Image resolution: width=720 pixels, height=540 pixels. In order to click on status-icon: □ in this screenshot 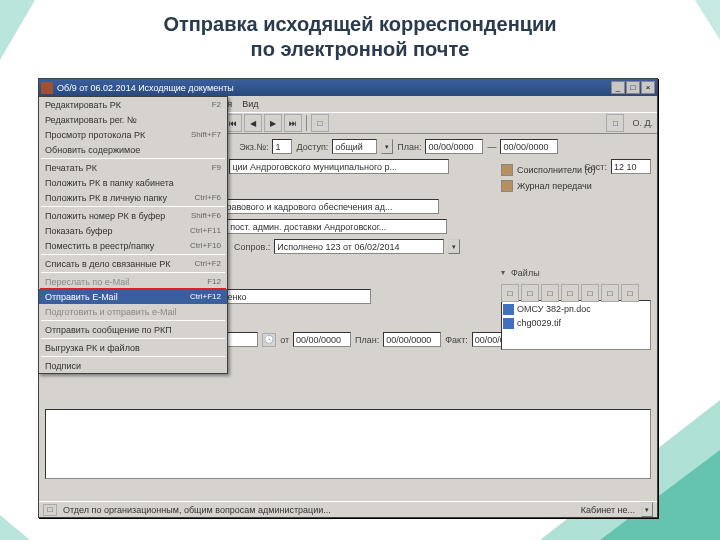, I will do `click(50, 510)`.